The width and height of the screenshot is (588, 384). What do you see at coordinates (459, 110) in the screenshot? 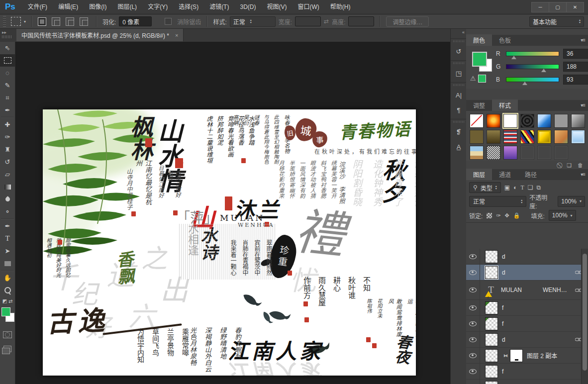
I see `paragraph-panel-icon: ¶` at bounding box center [459, 110].